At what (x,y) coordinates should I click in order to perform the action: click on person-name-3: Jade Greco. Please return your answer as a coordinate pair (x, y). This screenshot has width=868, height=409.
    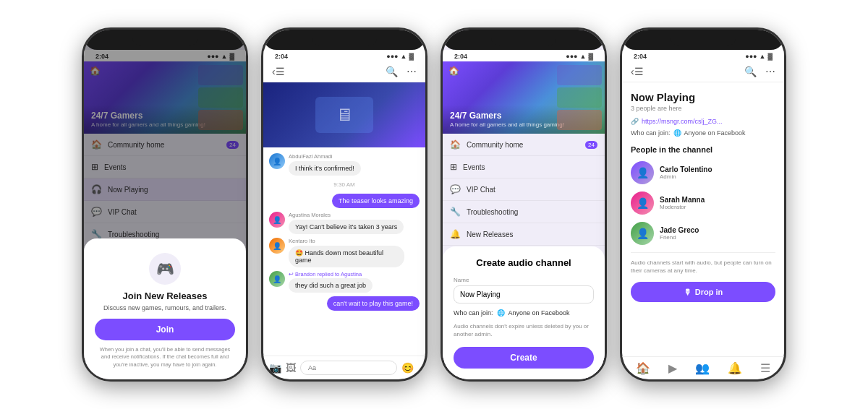
    Looking at the image, I should click on (679, 230).